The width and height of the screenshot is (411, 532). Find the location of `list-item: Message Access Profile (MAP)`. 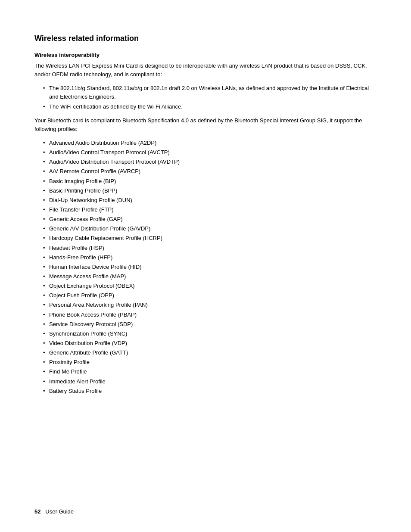

list-item: Message Access Profile (MAP) is located at coordinates (210, 277).